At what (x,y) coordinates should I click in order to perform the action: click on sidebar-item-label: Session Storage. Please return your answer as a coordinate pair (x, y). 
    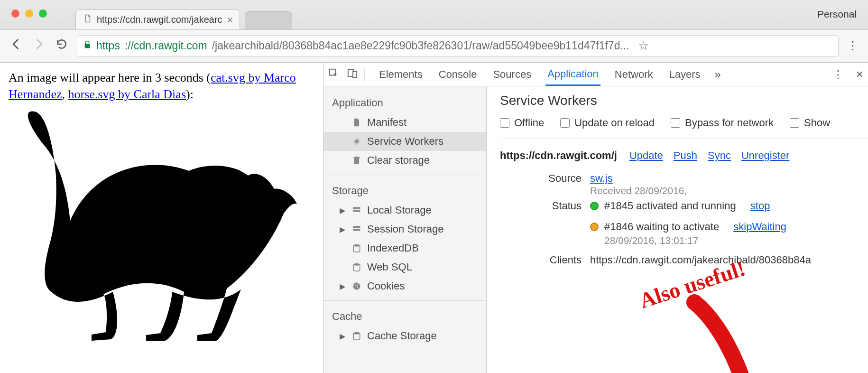
    Looking at the image, I should click on (405, 229).